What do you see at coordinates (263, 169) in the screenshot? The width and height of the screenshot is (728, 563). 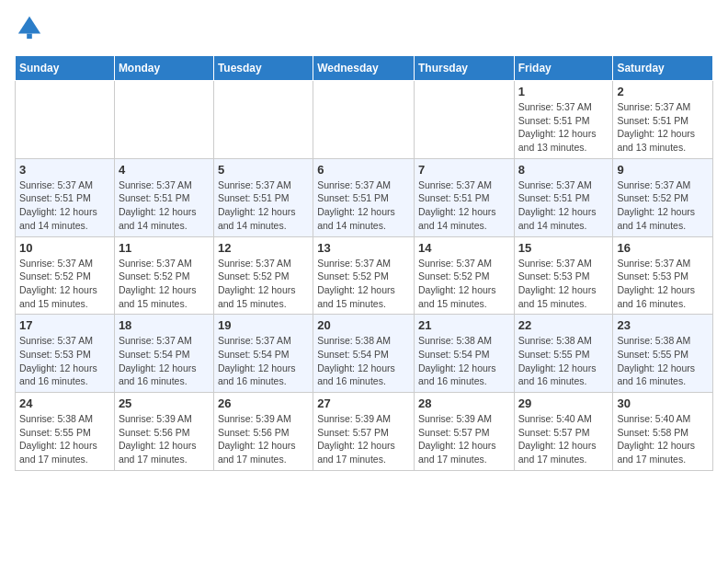 I see `day-number: 5` at bounding box center [263, 169].